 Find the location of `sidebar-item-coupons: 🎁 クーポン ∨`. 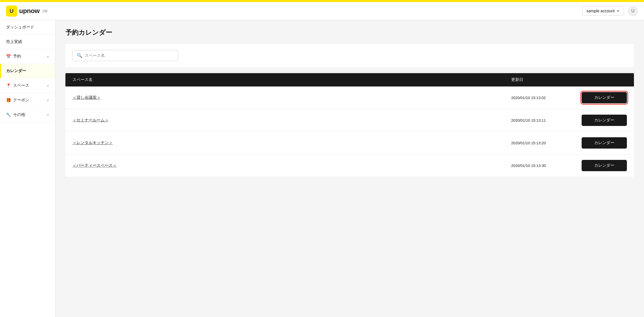

sidebar-item-coupons: 🎁 クーポン ∨ is located at coordinates (28, 100).